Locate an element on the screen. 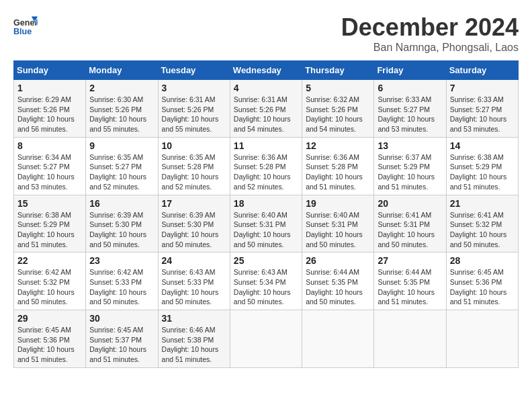 This screenshot has height=411, width=532. day-number: 15 is located at coordinates (50, 203).